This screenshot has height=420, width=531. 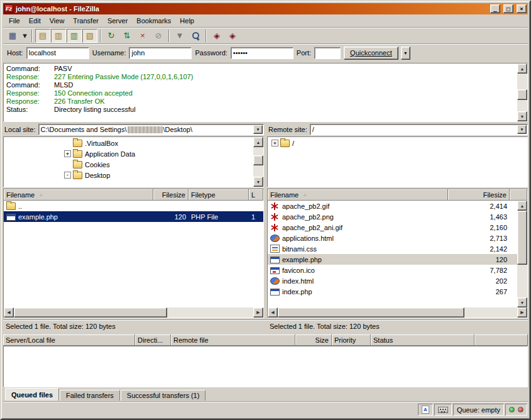 What do you see at coordinates (118, 21) in the screenshot?
I see `menu-server: Server` at bounding box center [118, 21].